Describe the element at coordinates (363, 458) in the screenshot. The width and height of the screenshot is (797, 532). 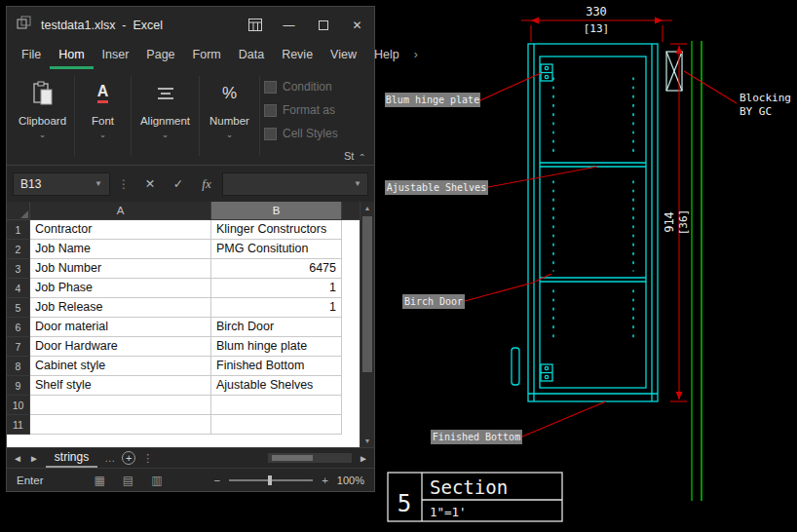
I see `scroll-right-icon: ►` at that location.